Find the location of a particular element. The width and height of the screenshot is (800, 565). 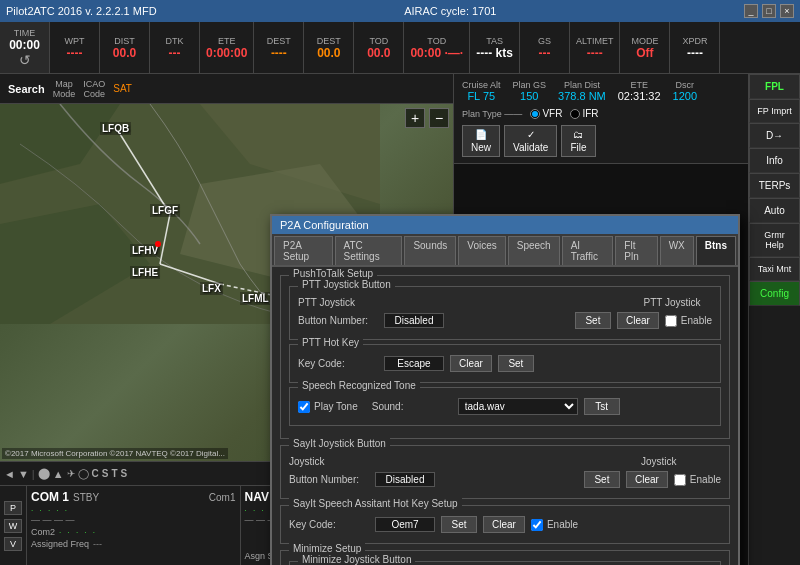

minimize-button: _ is located at coordinates (751, 11).